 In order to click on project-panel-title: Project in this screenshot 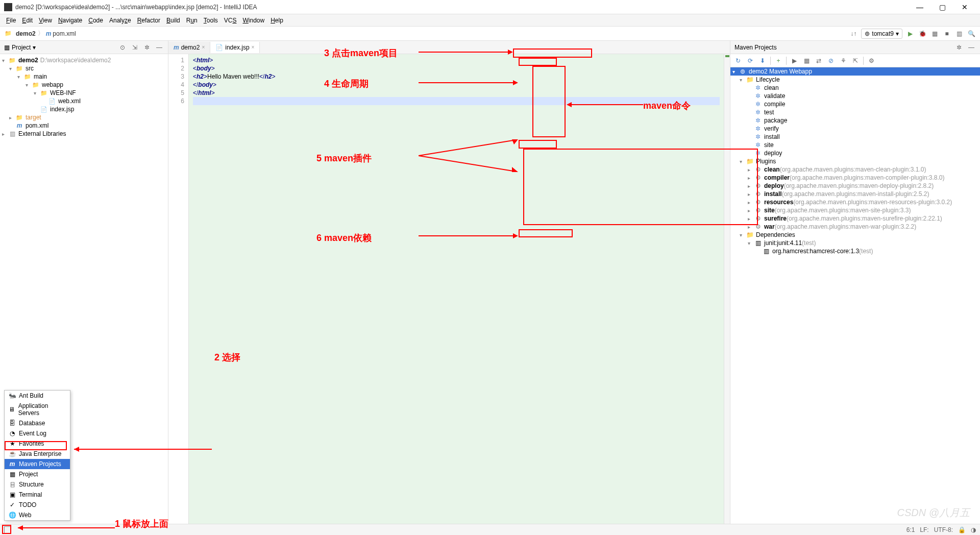, I will do `click(21, 47)`.